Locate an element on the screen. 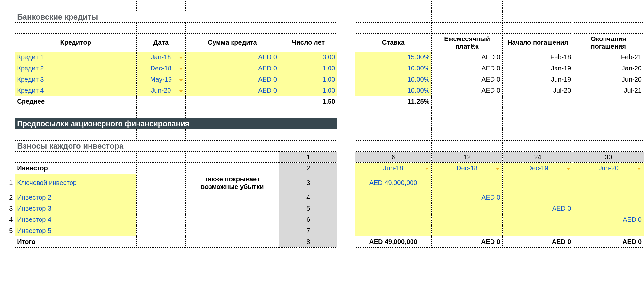  schedule-date-dropdown: Jun-20 is located at coordinates (609, 168).